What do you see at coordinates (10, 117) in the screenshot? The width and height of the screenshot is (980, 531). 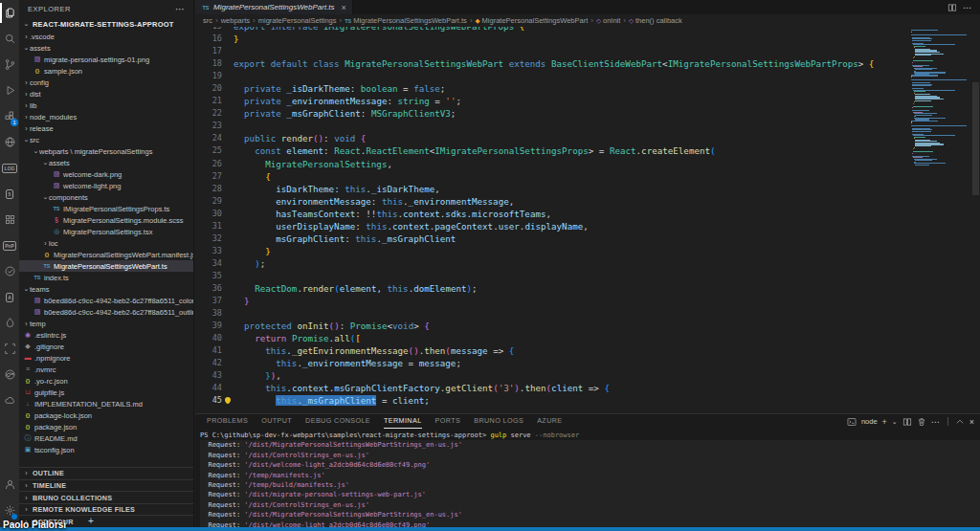 I see `activity-extensions-icon: 1` at bounding box center [10, 117].